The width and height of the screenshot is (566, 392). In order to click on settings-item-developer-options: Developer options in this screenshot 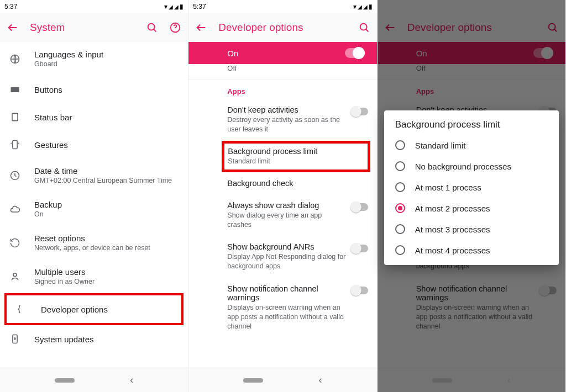, I will do `click(94, 309)`.